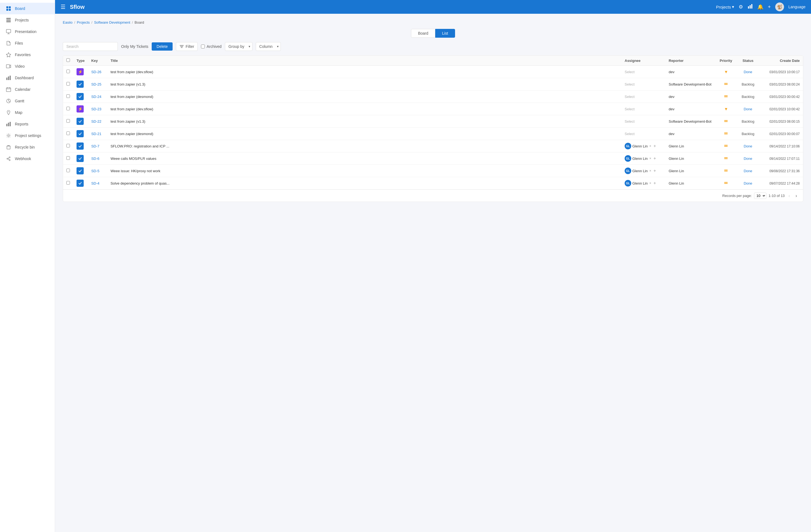 This screenshot has width=811, height=532. I want to click on table-row: SD-21test from zapier (desmond)Selectdev…, so click(433, 134).